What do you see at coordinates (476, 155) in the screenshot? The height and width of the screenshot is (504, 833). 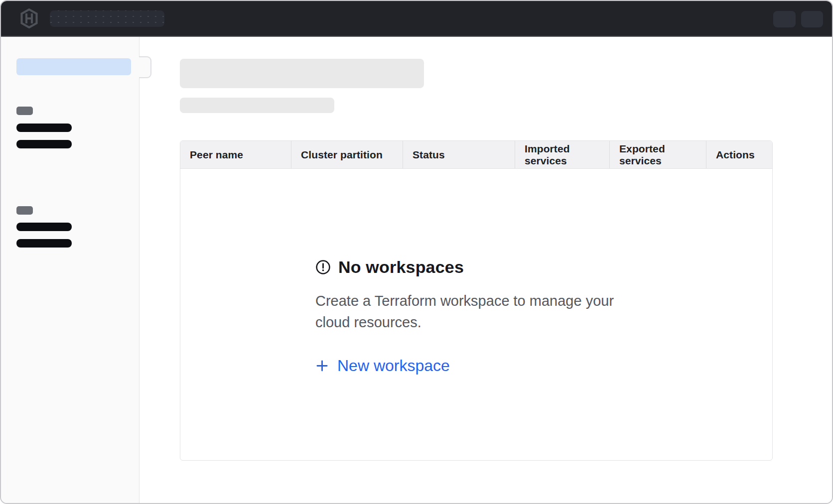 I see `table-header-row: Peer name Cluster partition Status Impor…` at bounding box center [476, 155].